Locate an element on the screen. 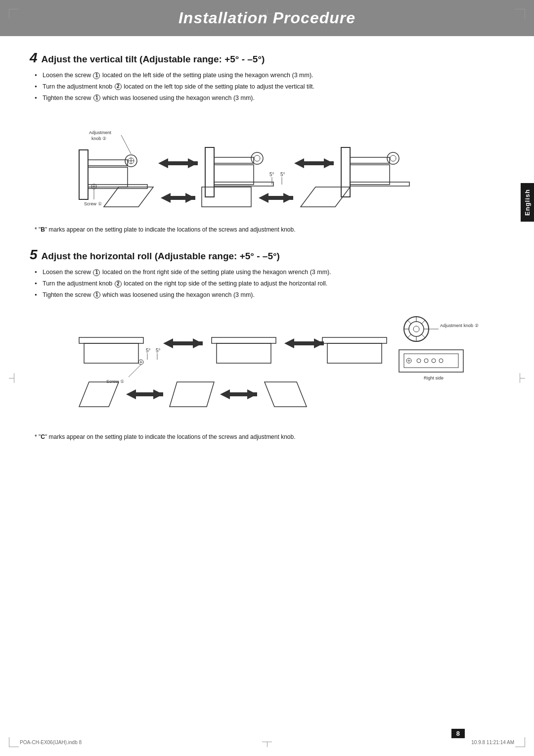  section4-title: Adjust the vertical tilt (Adjustable ran… is located at coordinates (153, 59).